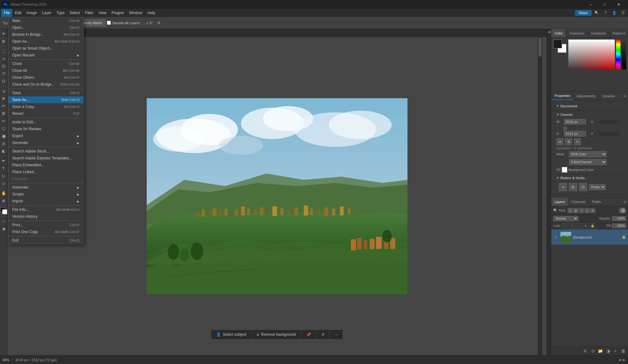  Describe the element at coordinates (609, 96) in the screenshot. I see `tab-libraries: Libraries` at that location.